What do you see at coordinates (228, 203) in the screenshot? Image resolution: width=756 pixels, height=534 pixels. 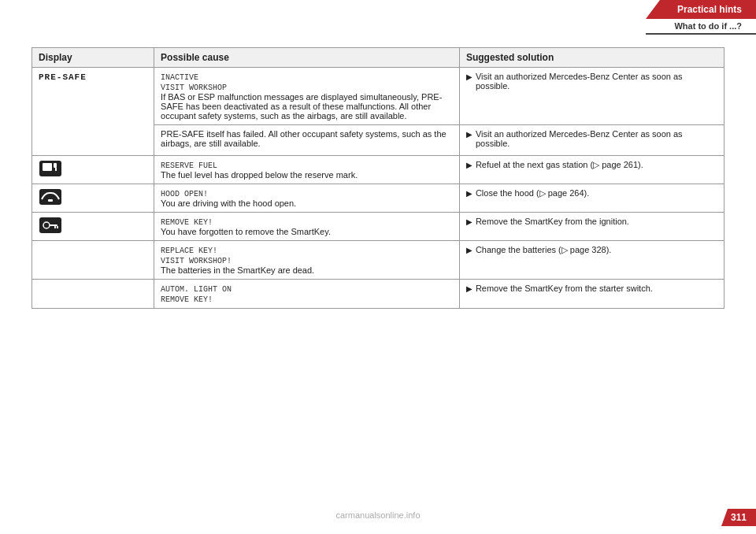 I see `cause-desc-hood: You are driving with the hood open.` at bounding box center [228, 203].